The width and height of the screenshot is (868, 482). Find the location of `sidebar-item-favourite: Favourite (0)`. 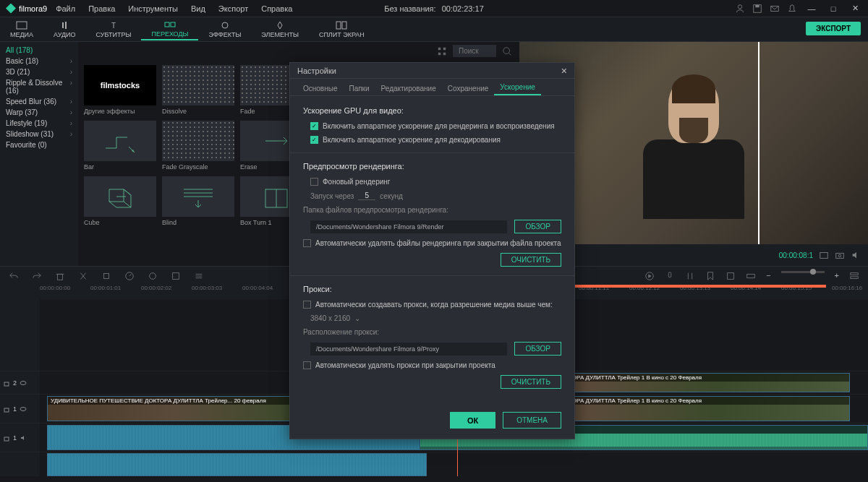

sidebar-item-favourite: Favourite (0) is located at coordinates (39, 145).